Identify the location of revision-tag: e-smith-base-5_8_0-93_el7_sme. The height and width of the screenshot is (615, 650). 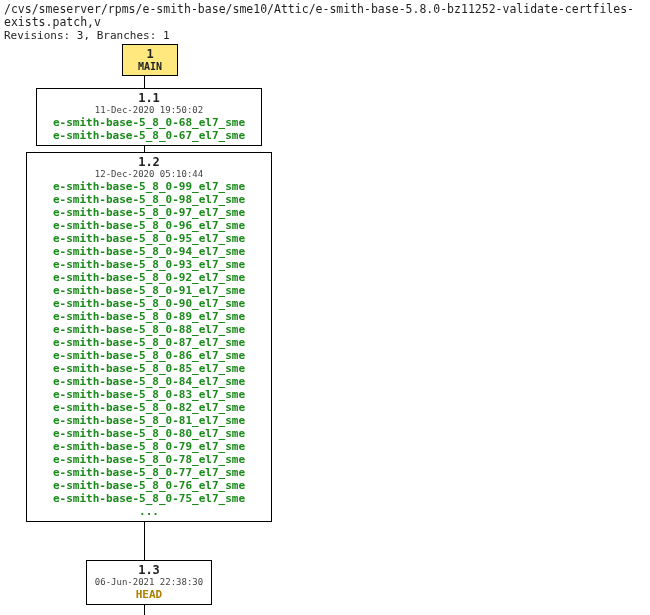
(149, 264).